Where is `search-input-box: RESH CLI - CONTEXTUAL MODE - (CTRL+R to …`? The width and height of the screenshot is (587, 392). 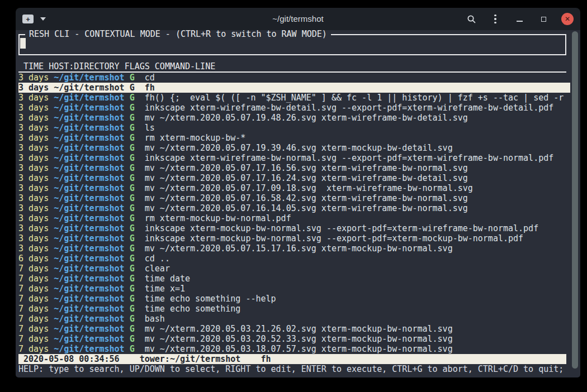 search-input-box: RESH CLI - CONTEXTUAL MODE - (CTRL+R to … is located at coordinates (292, 45).